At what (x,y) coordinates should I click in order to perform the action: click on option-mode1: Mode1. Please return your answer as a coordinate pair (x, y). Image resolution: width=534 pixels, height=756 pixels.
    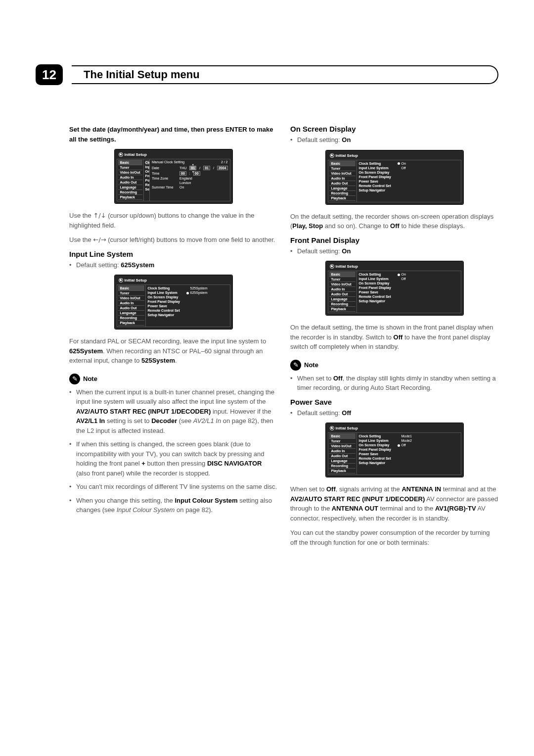
    Looking at the image, I should click on (428, 436).